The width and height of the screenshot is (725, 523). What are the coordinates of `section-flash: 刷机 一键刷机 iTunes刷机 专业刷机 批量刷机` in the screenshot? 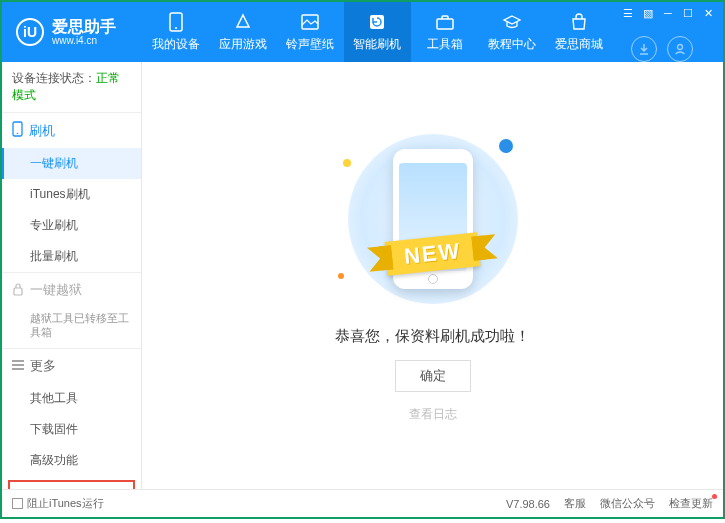 It's located at (72, 193).